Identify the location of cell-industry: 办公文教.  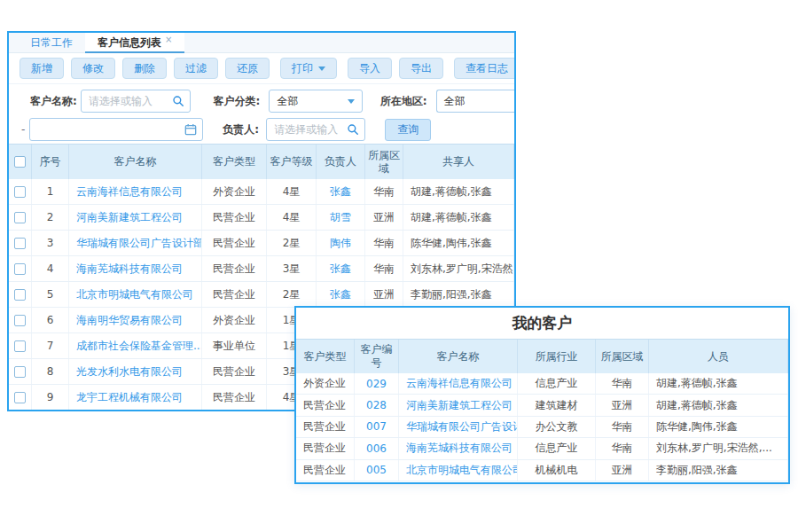
(557, 427).